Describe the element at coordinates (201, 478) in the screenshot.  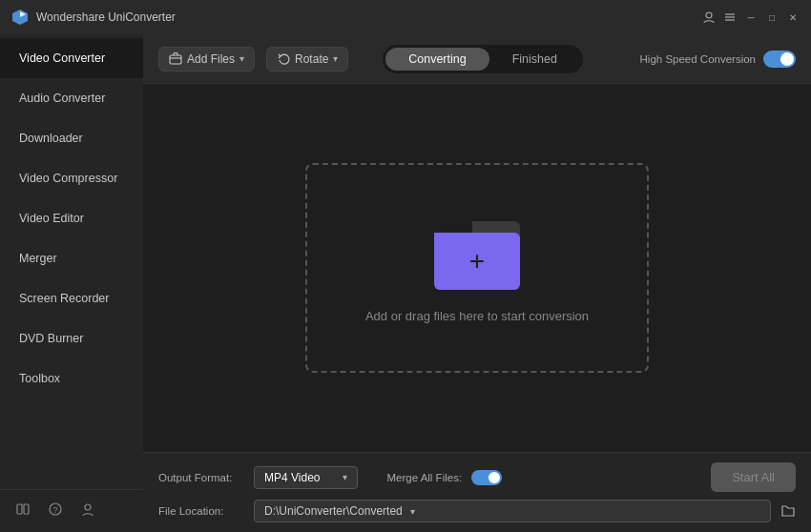
I see `output-format-label: Output Format:` at that location.